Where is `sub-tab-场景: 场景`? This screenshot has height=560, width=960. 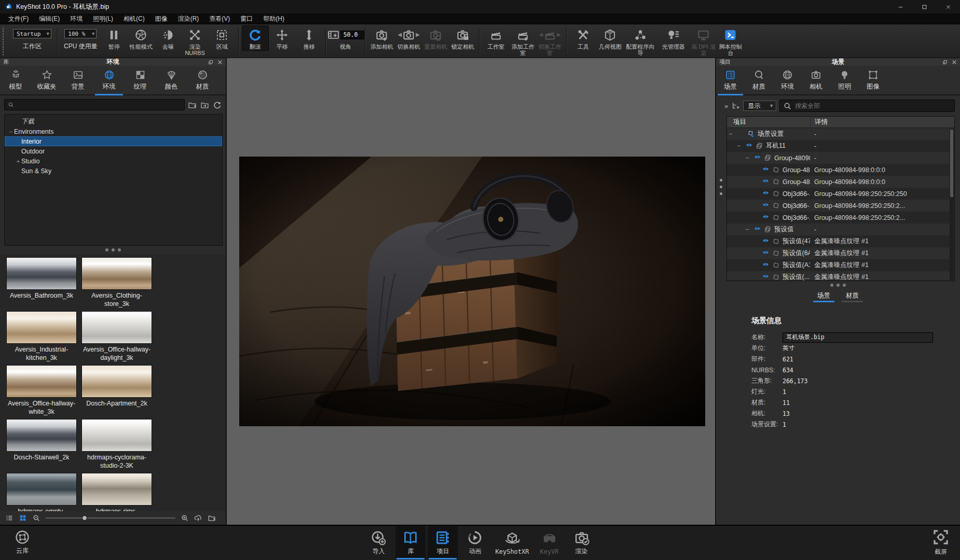 sub-tab-场景: 场景 is located at coordinates (824, 297).